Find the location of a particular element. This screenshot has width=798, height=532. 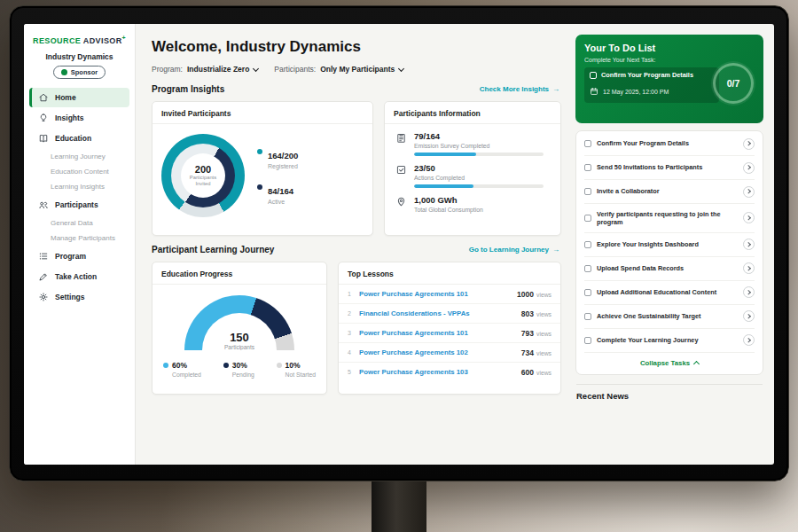

sidebar-item-program: Program is located at coordinates (80, 256).